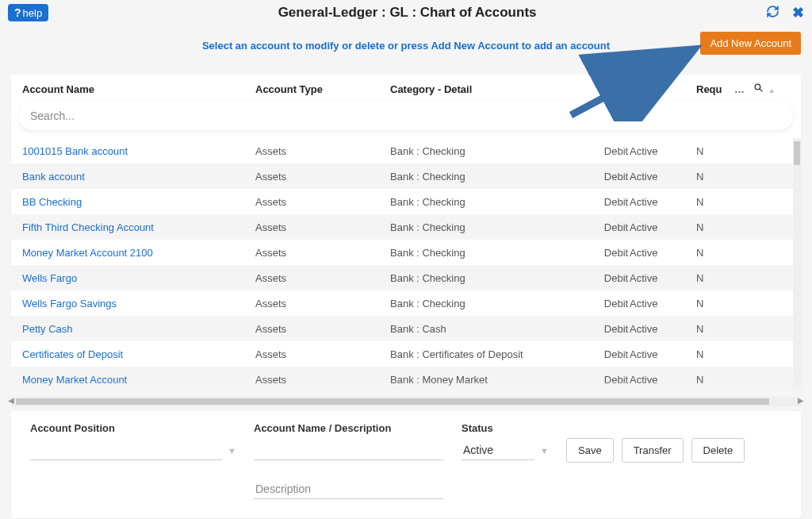 The image size is (812, 519). I want to click on col-status: Status, so click(663, 89).